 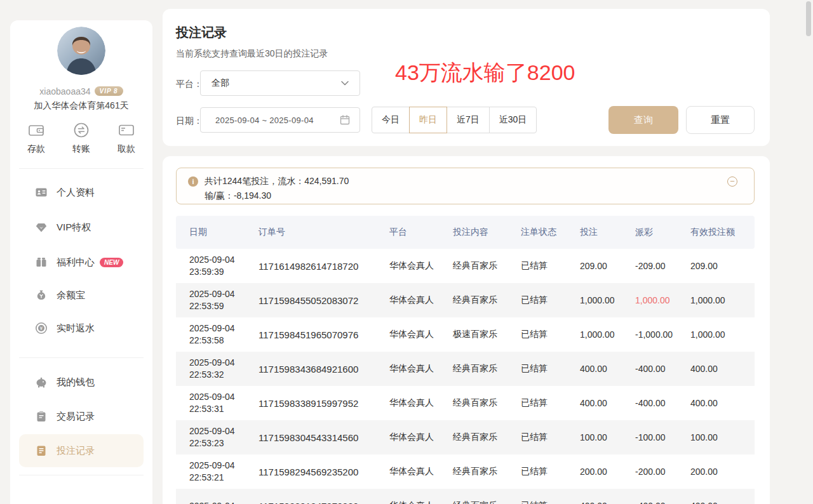 I want to click on sidebar-item-9: 兑奖记录, so click(x=81, y=498).